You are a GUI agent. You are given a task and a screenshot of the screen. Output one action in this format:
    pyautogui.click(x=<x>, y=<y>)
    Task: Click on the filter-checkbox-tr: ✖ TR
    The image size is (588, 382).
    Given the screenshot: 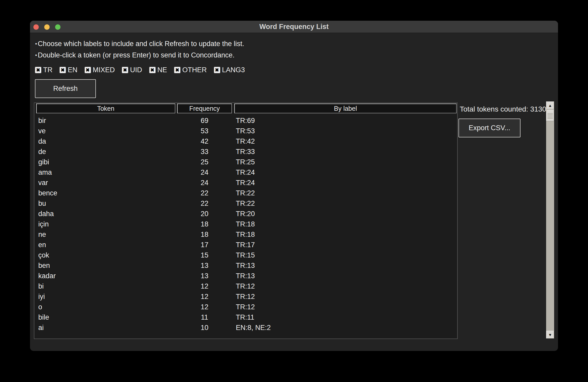 What is the action you would take?
    pyautogui.click(x=44, y=70)
    